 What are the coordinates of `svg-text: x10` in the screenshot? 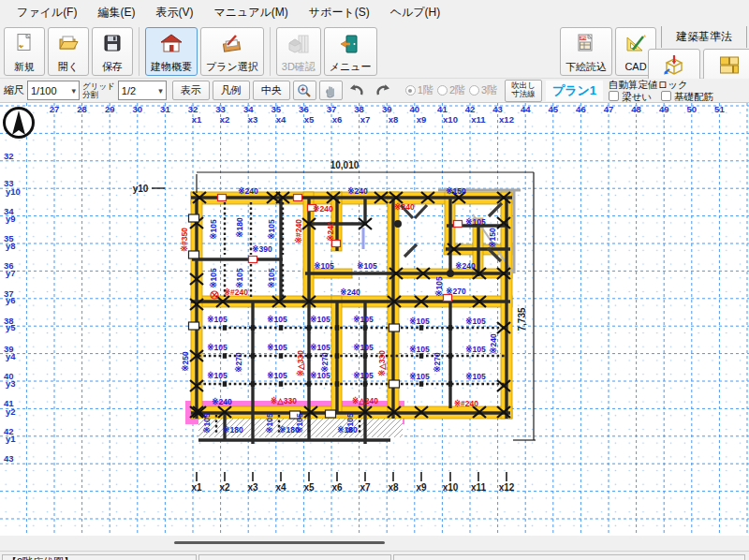 It's located at (451, 487).